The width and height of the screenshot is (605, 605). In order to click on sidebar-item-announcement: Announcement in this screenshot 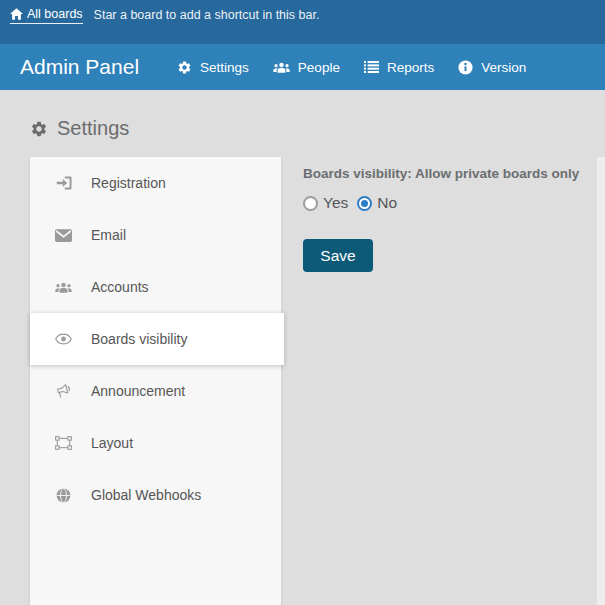, I will do `click(156, 391)`.